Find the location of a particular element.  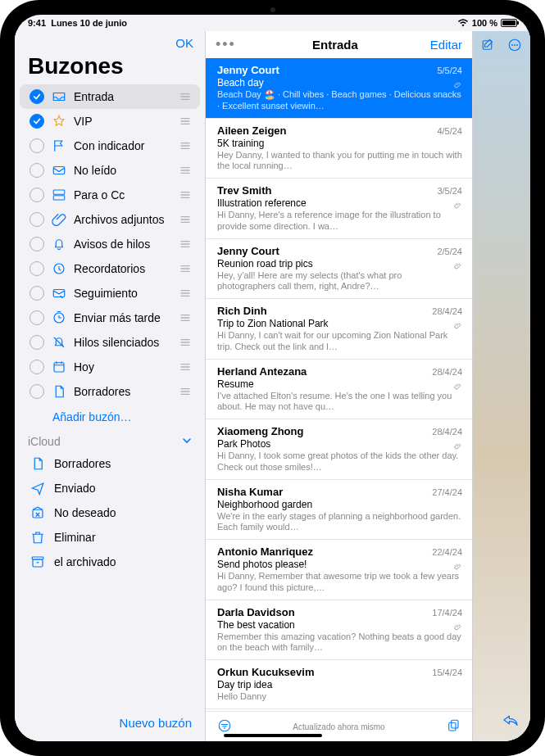

message-date: 28/4/24 is located at coordinates (447, 311).